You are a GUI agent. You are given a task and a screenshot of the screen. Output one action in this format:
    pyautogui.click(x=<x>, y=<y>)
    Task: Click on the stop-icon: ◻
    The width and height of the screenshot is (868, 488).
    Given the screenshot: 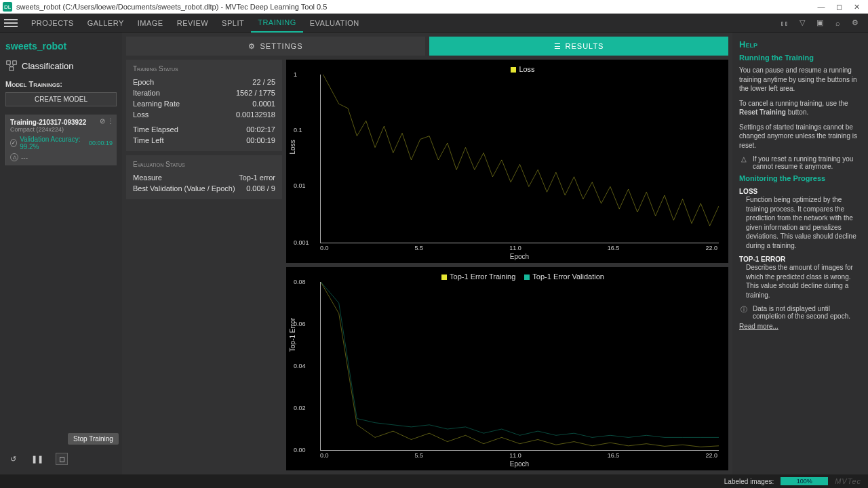 What is the action you would take?
    pyautogui.click(x=62, y=459)
    